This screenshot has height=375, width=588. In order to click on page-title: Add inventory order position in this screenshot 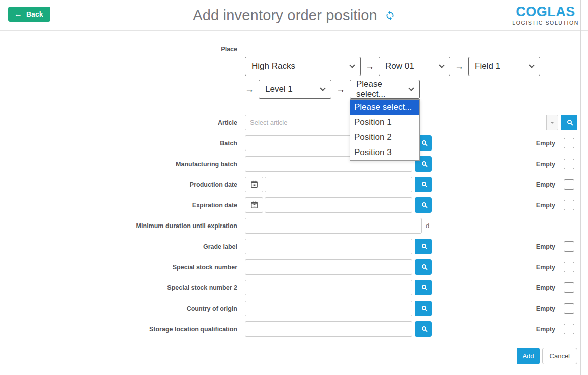, I will do `click(285, 15)`.